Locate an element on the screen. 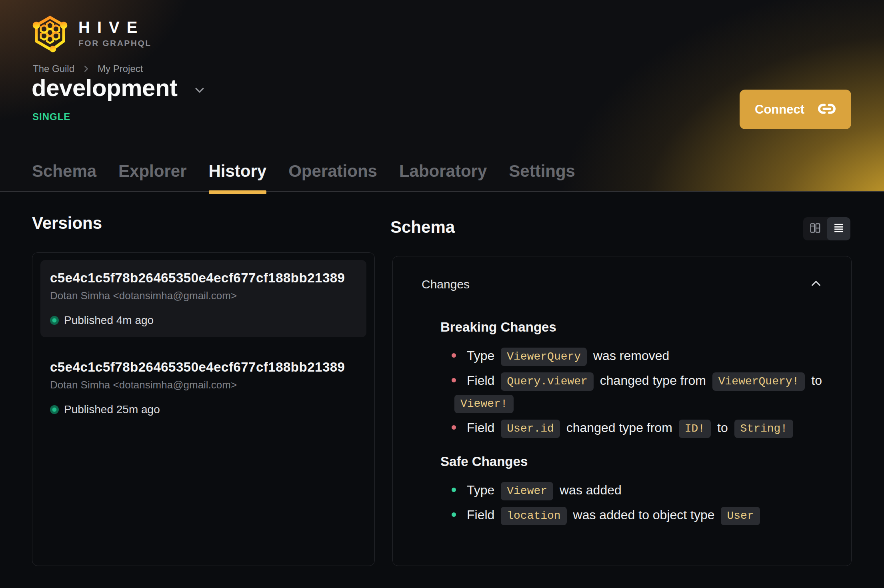  safe-change-list: Type Viewer was addedField location was … is located at coordinates (637, 502).